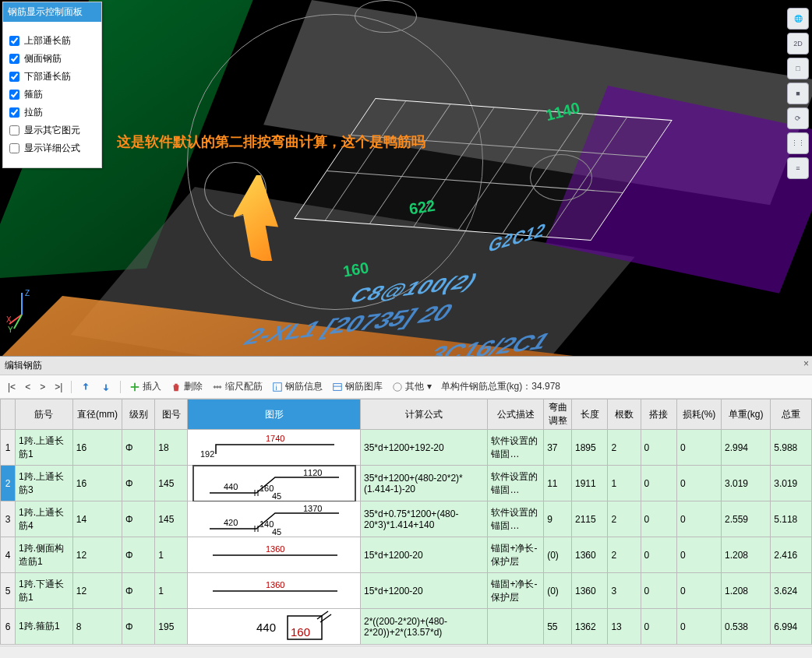 The height and width of the screenshot is (658, 812). Describe the element at coordinates (798, 93) in the screenshot. I see `cube-solid-icon: ■` at that location.